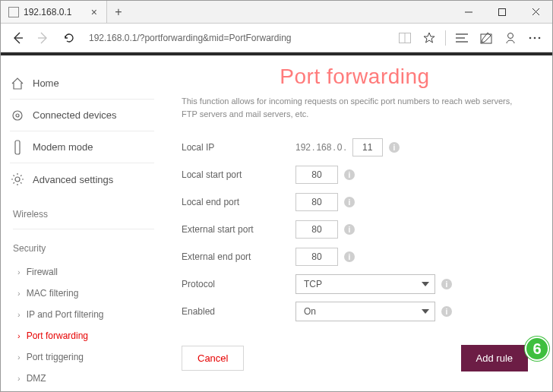 Image resolution: width=553 pixels, height=392 pixels. Describe the element at coordinates (355, 359) in the screenshot. I see `action-bar: Cancel Add rule` at that location.